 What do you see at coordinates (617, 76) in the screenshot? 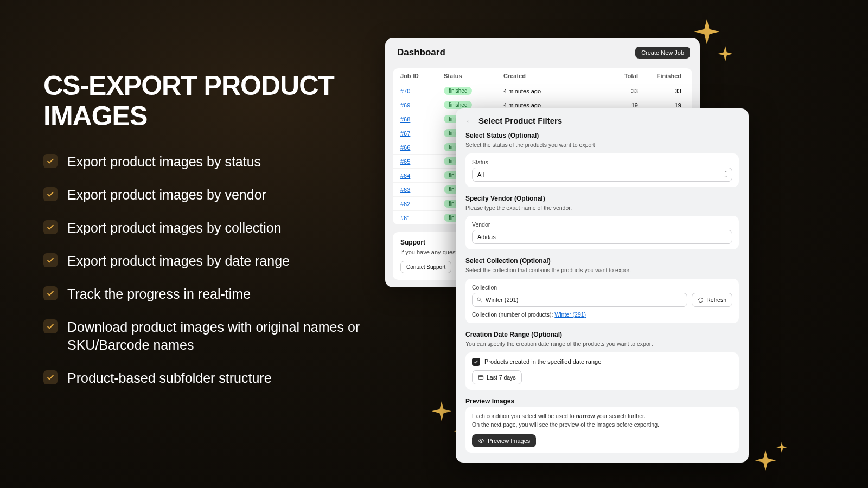
I see `col-total: Total` at bounding box center [617, 76].